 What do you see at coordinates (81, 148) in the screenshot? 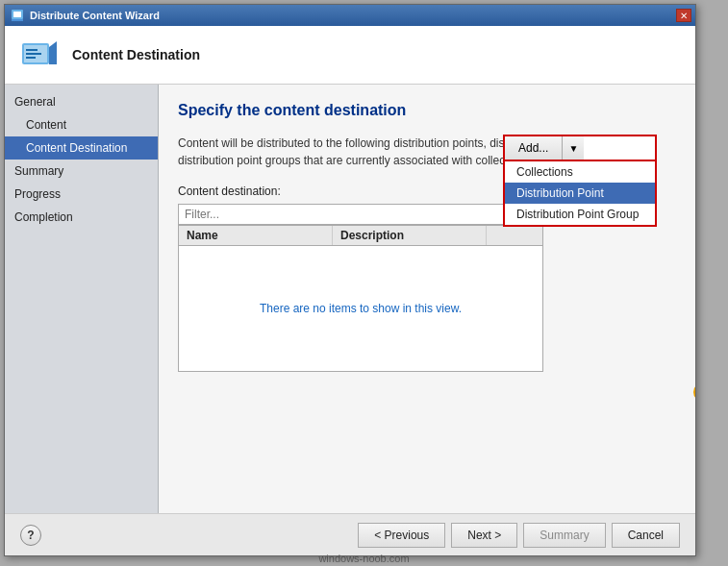
I see `sidebar-item-content-destination: Content Destination` at bounding box center [81, 148].